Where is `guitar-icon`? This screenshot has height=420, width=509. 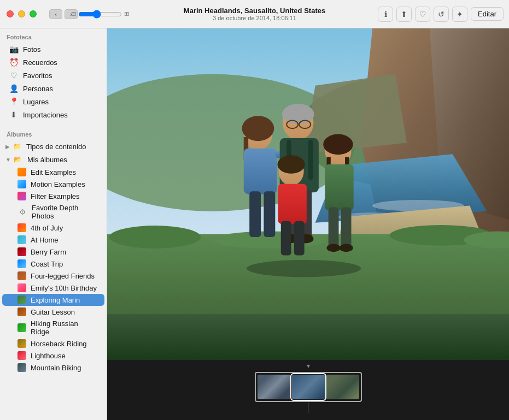
guitar-icon is located at coordinates (22, 312).